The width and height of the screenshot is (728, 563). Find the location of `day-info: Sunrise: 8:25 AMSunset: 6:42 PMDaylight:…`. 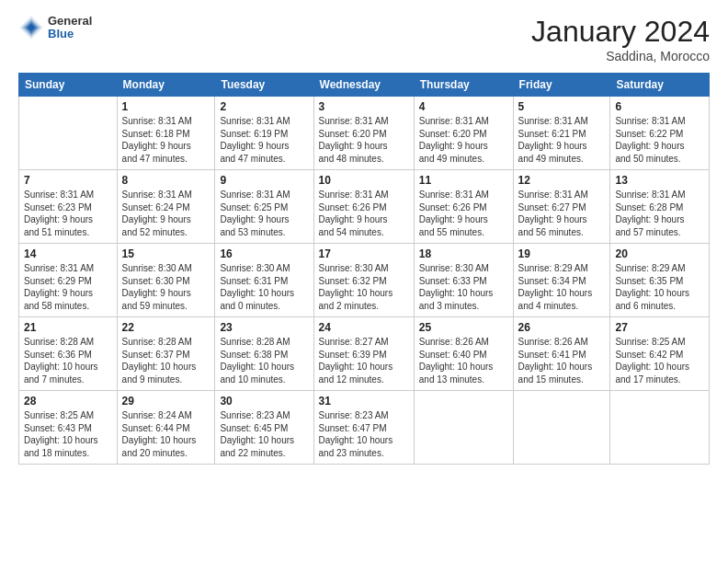

day-info: Sunrise: 8:25 AMSunset: 6:42 PMDaylight:… is located at coordinates (660, 361).